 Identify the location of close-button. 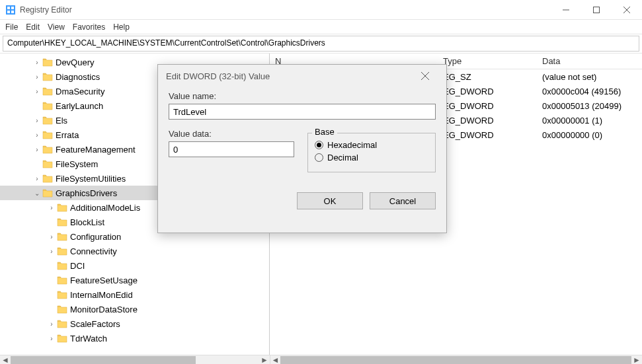
(627, 10).